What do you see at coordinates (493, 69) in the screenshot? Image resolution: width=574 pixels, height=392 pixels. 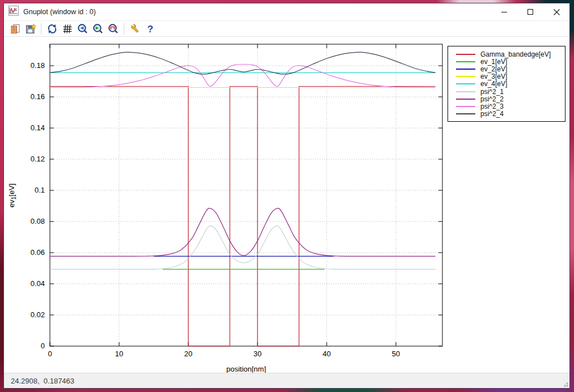 I see `legend-label: ev_2[eV]` at bounding box center [493, 69].